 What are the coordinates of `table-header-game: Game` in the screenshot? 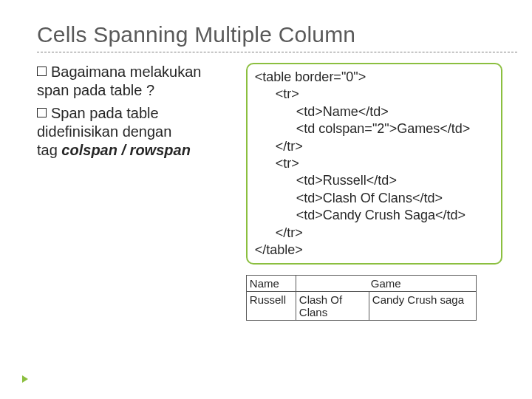 It's located at (386, 284).